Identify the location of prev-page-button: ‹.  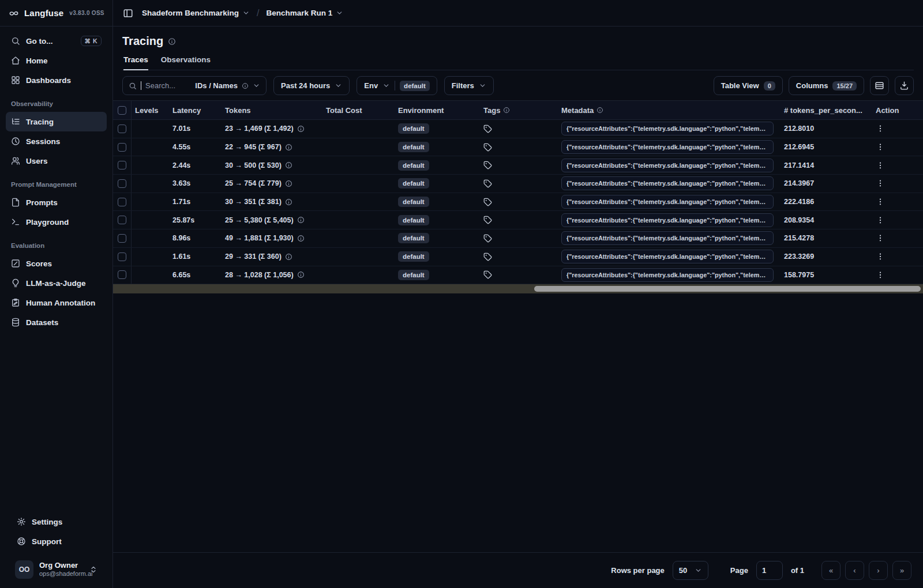
(855, 571).